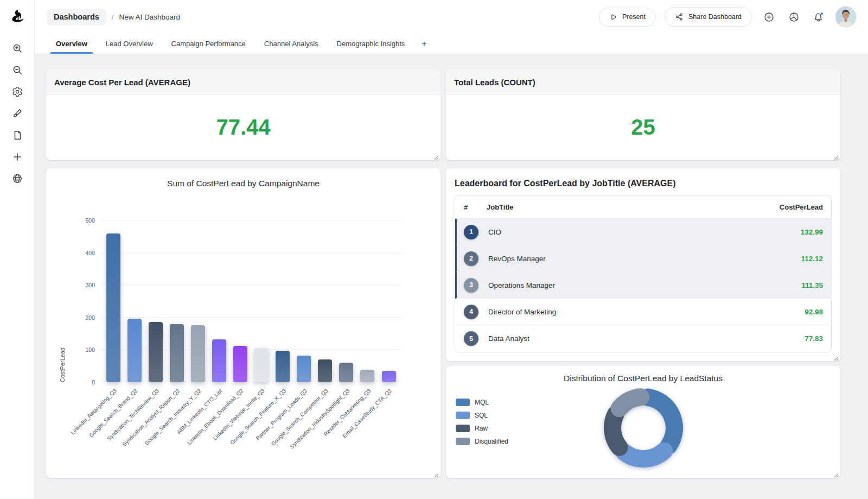  I want to click on legend-item-raw: Raw, so click(482, 428).